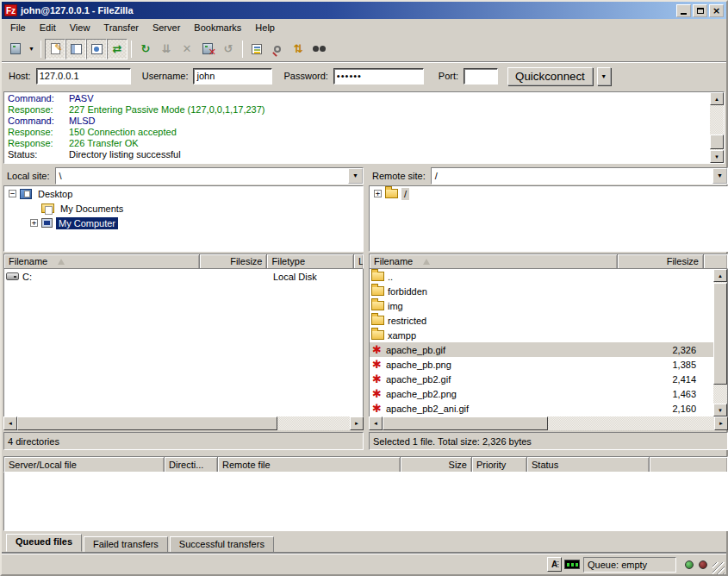 This screenshot has height=576, width=728. I want to click on file-row: ✱apache_pb2.gif2,414, so click(548, 379).